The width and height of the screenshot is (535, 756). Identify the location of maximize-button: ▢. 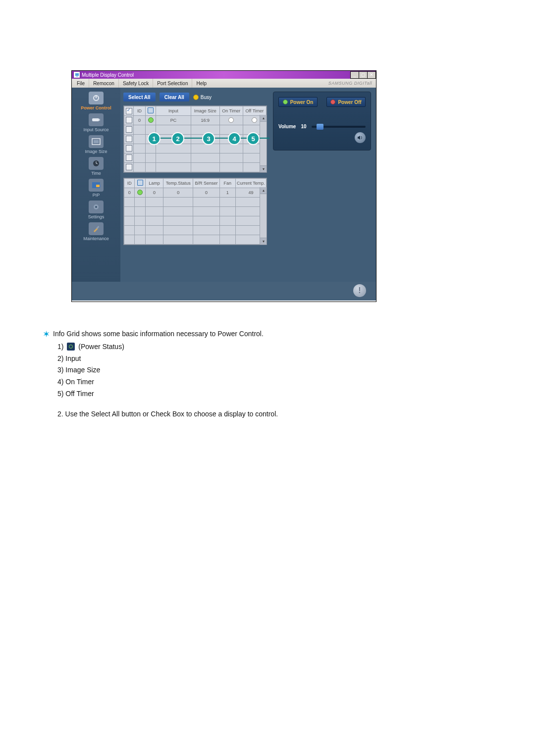
(363, 75).